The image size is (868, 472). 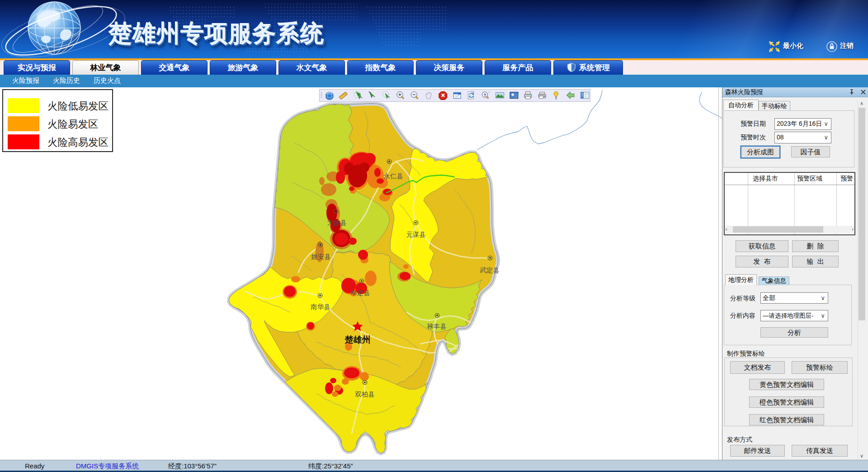 I want to click on svg-text: 双柏县, so click(x=365, y=394).